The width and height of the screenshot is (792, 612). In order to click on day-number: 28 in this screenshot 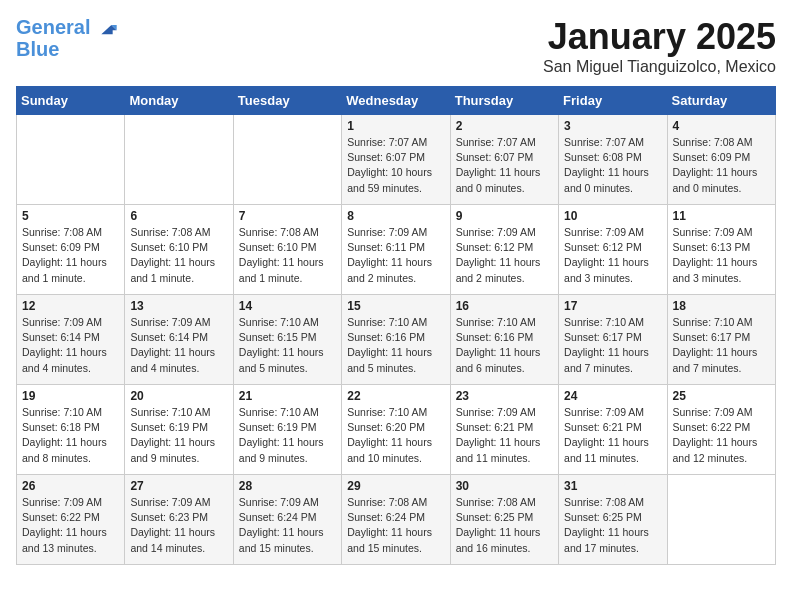, I will do `click(288, 486)`.